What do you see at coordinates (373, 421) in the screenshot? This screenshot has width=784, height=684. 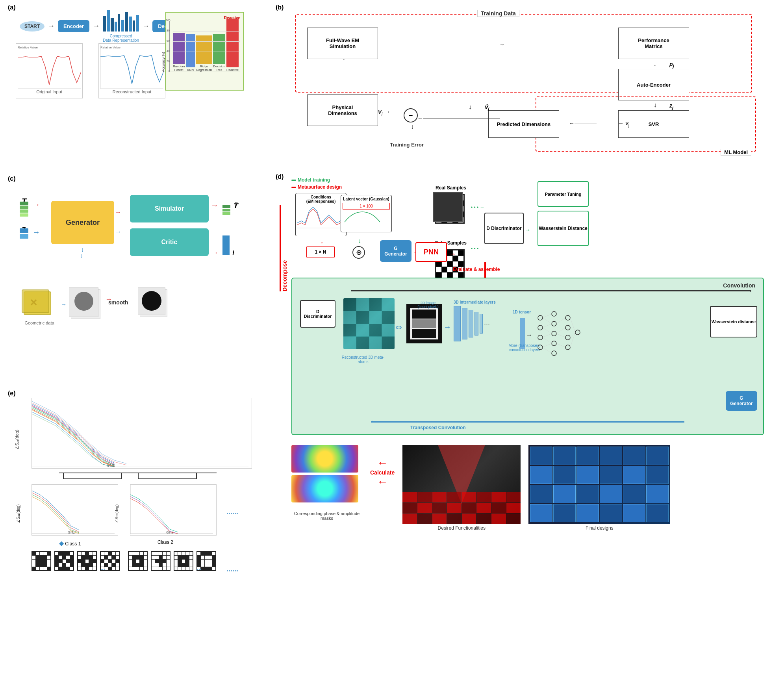 I see `transposed-arrow-head: ←` at bounding box center [373, 421].